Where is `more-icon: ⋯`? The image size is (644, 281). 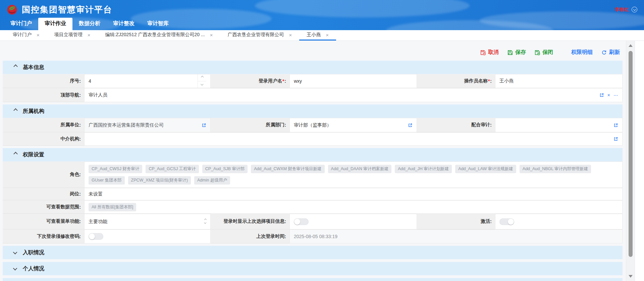
more-icon: ⋯ is located at coordinates (616, 95).